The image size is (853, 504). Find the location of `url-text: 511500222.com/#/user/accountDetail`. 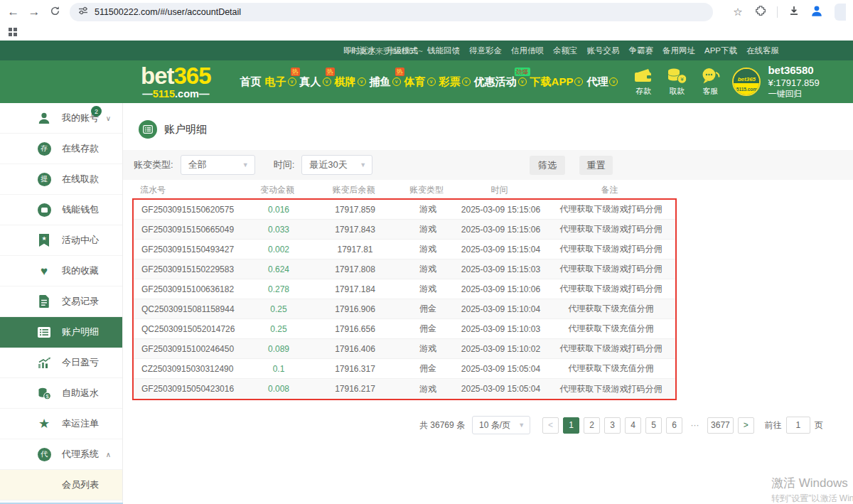

url-text: 511500222.com/#/user/accountDetail is located at coordinates (168, 12).